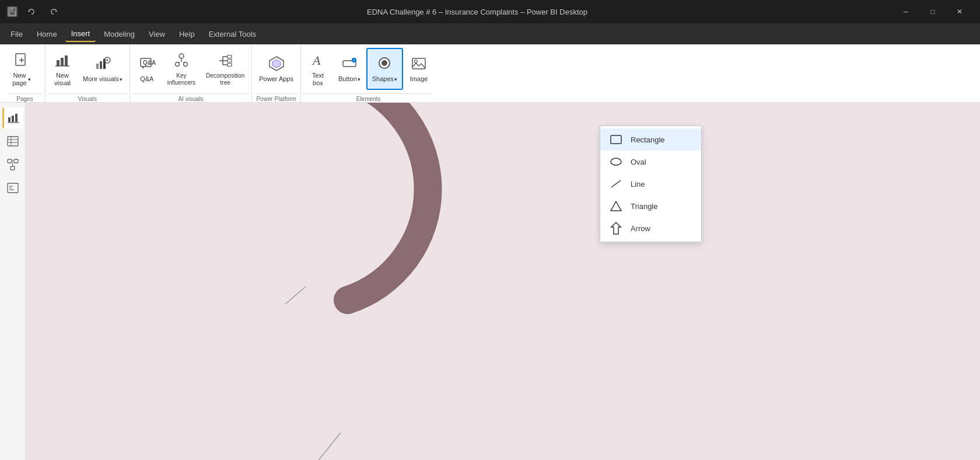  What do you see at coordinates (13, 118) in the screenshot?
I see `sidebar-item-report` at bounding box center [13, 118].